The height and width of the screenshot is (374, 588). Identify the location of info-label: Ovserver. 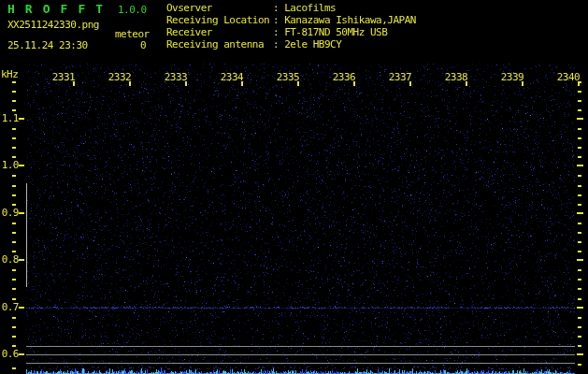
(220, 7).